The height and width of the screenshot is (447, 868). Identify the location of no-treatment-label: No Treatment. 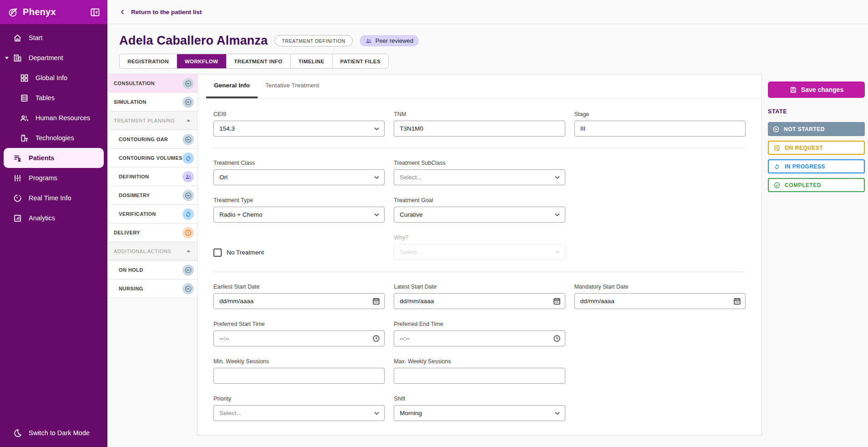
(245, 252).